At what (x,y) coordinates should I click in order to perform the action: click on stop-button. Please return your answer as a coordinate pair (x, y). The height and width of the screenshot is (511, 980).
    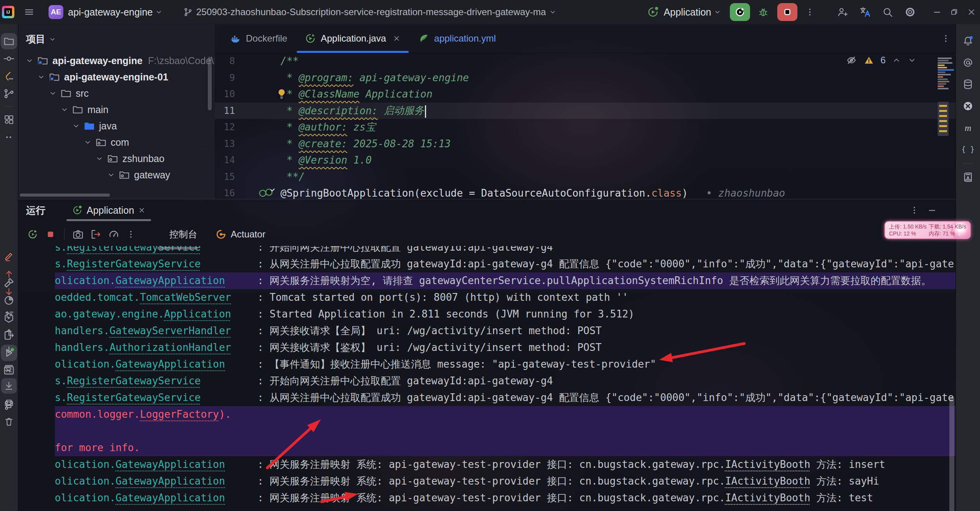
    Looking at the image, I should click on (787, 12).